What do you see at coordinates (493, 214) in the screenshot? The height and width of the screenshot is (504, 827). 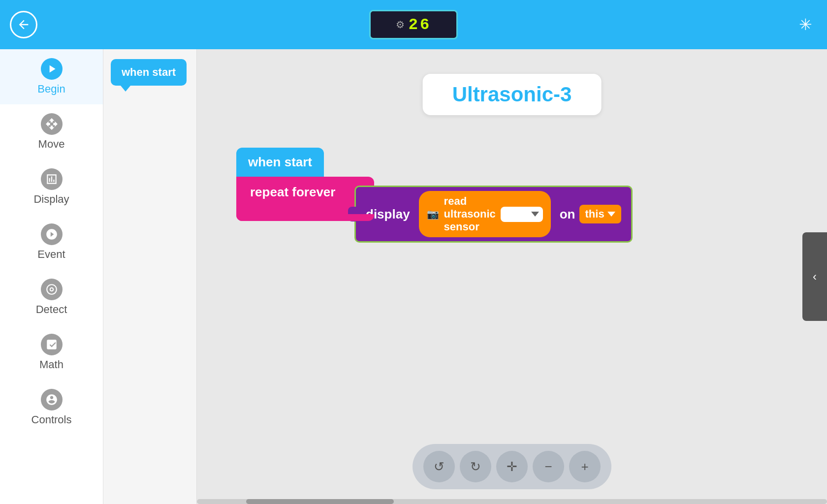 I see `display-block-wrapper: display 📷 read ultrasonic sensor port3 o…` at bounding box center [493, 214].